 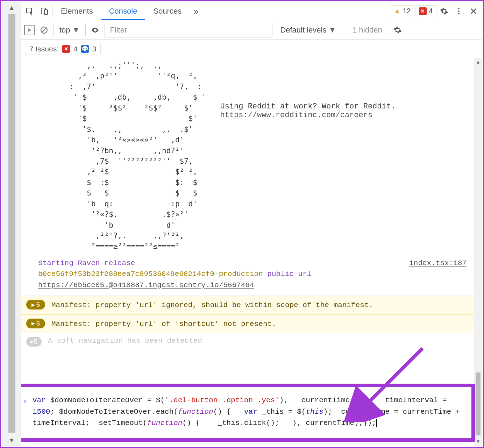 What do you see at coordinates (12, 223) in the screenshot?
I see `page-scroll-thumb` at bounding box center [12, 223].